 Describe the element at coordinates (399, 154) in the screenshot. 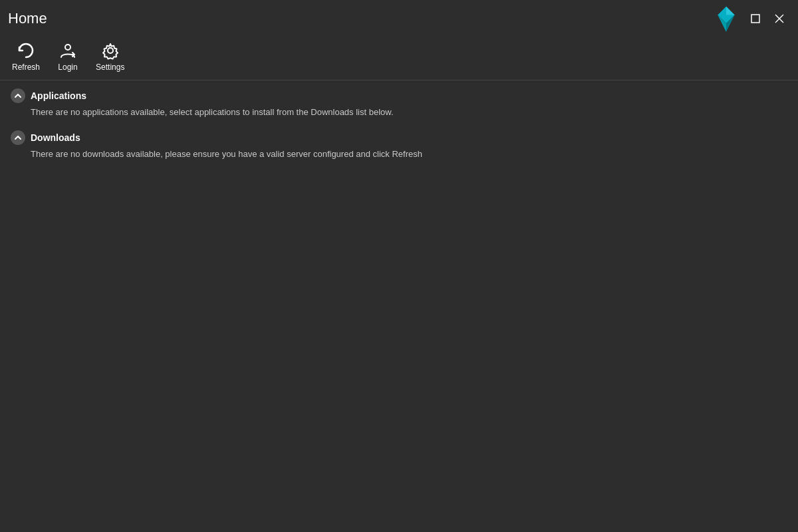

I see `downloads-body: There are no downloads available, please…` at that location.